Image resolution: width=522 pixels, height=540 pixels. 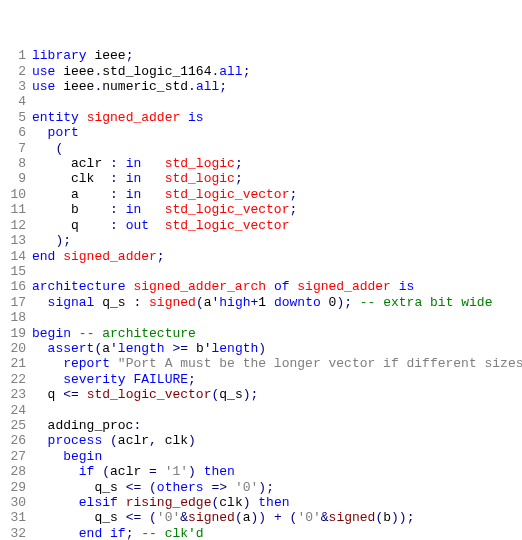 What do you see at coordinates (94, 380) in the screenshot?
I see `token-kw: severity` at bounding box center [94, 380].